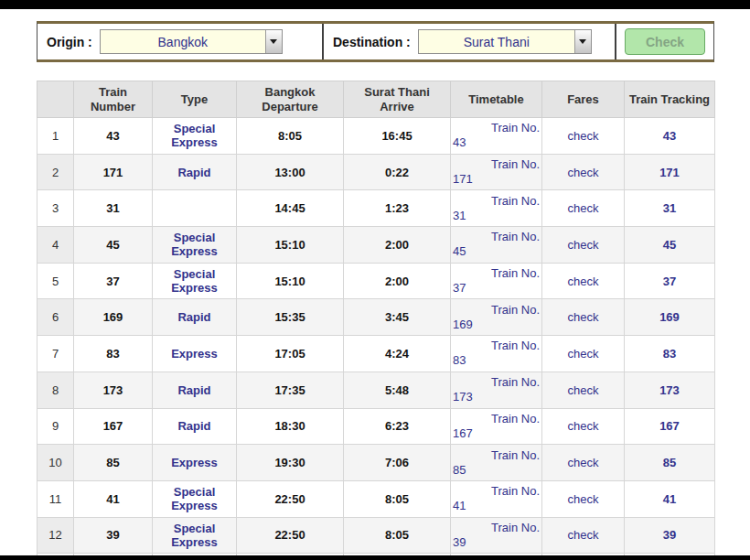 This screenshot has width=750, height=560. What do you see at coordinates (56, 499) in the screenshot?
I see `row-index-cell: 11` at bounding box center [56, 499].